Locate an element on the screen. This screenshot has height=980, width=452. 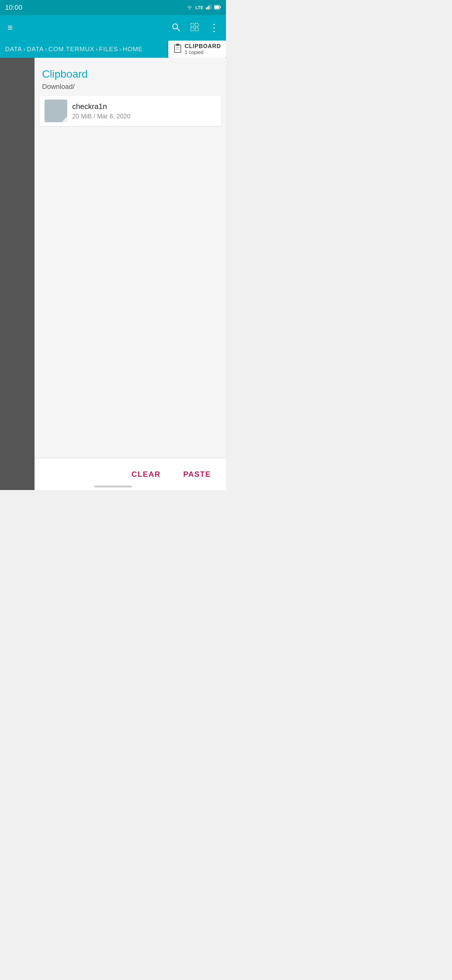
breadcrumb-comtermux: COM.TERMUX is located at coordinates (71, 49).